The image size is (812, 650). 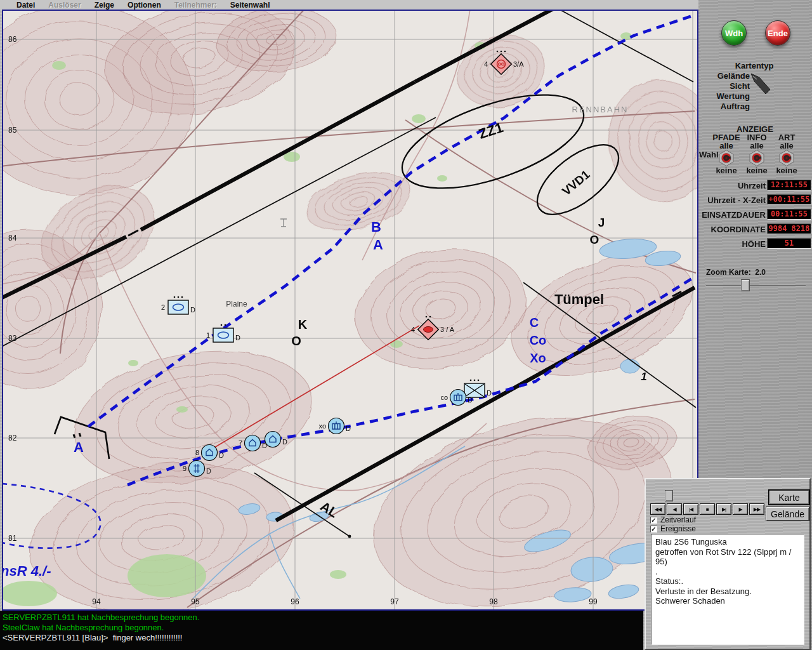 I want to click on svg-text: co, so click(x=444, y=397).